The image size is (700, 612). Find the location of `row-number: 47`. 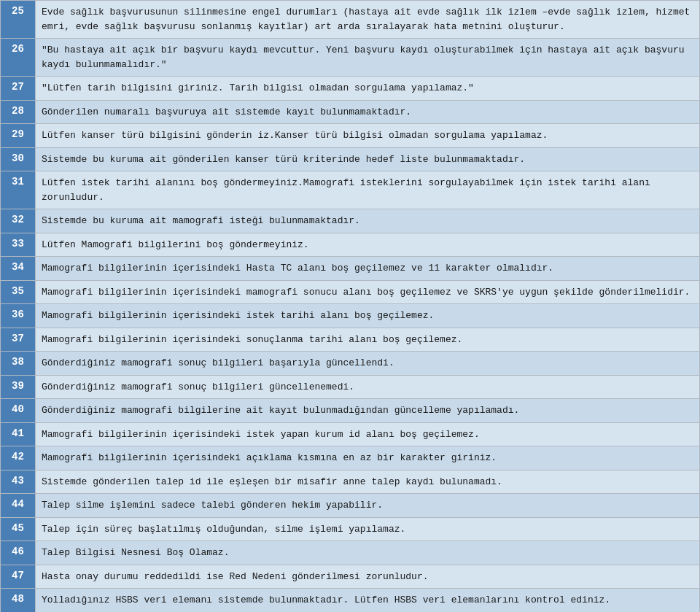

row-number: 47 is located at coordinates (18, 576).